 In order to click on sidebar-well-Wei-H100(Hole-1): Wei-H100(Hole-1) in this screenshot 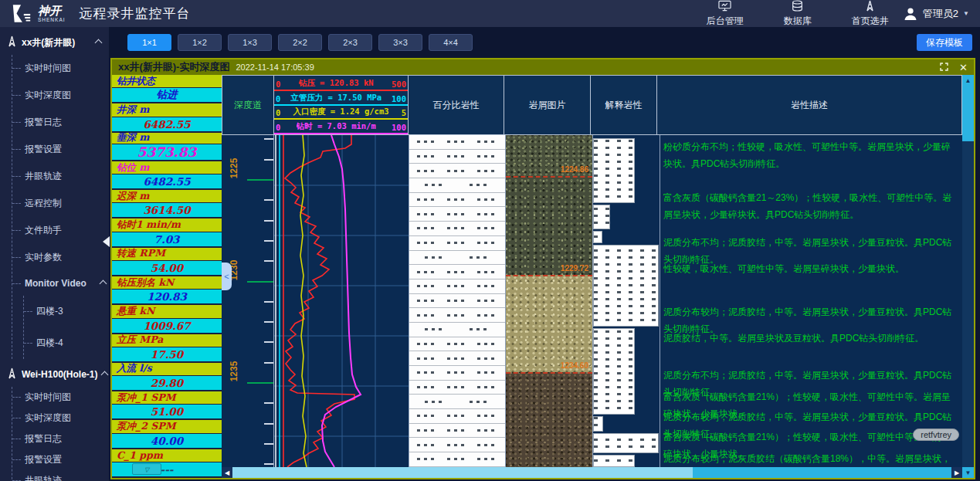, I will do `click(54, 373)`.